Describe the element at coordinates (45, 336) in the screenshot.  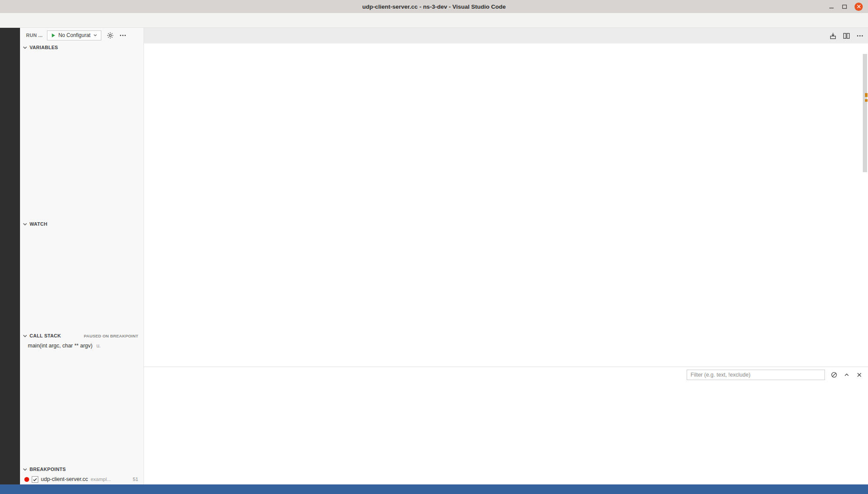
I see `section-call-stack-label: CALL STACK` at that location.